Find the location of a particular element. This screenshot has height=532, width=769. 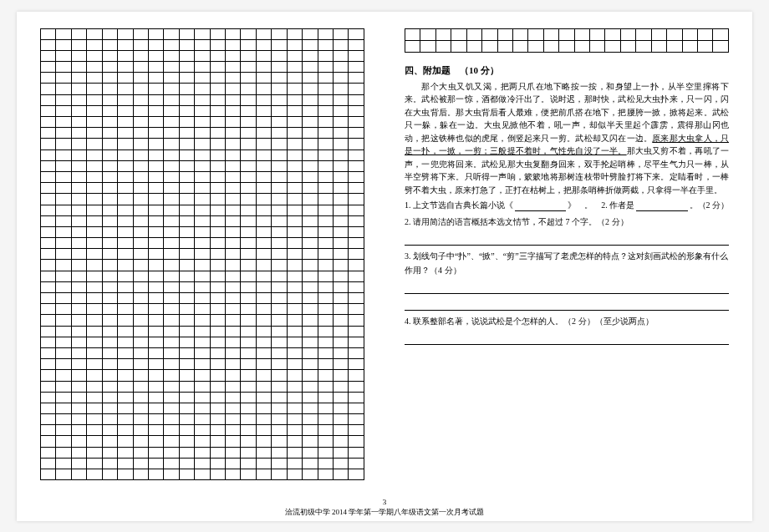

question-3: 3. 划线句子中“扑”、“掀”、“剪”三字描写了老虎怎样的特点？这对刻画武松的形… is located at coordinates (567, 263).